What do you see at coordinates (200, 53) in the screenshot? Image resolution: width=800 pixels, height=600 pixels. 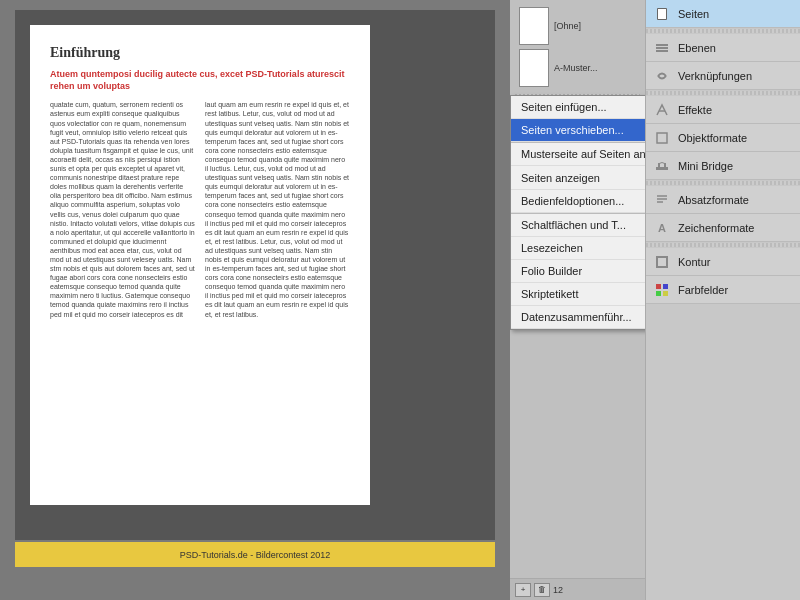 I see `doc-title: Einführung` at bounding box center [200, 53].